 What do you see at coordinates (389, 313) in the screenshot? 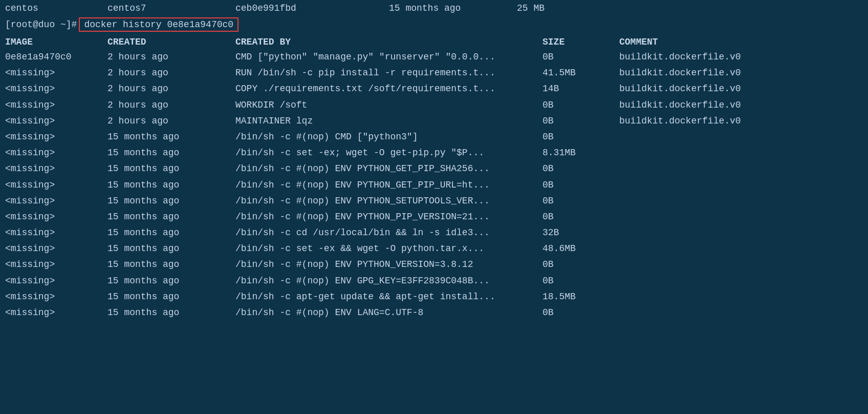
I see `col-created-by: /bin/sh -c #(nop) ENV LANG=C.UTF-8` at bounding box center [389, 313].